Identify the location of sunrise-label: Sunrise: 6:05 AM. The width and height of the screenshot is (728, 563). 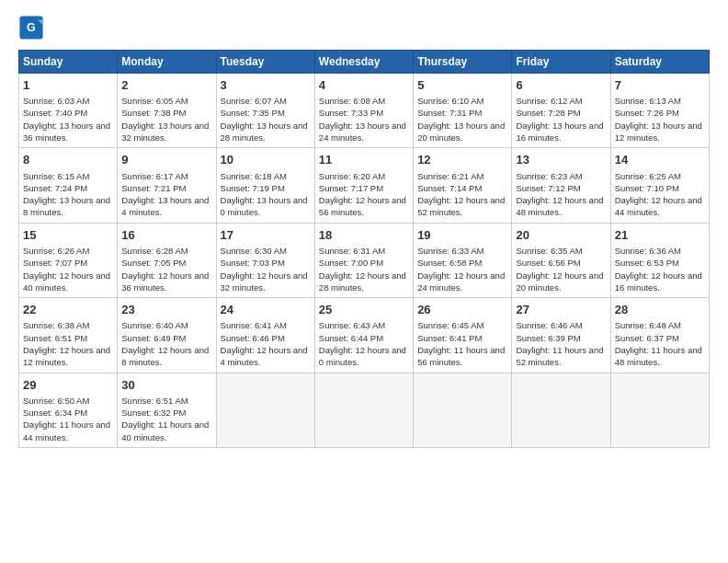
(154, 101).